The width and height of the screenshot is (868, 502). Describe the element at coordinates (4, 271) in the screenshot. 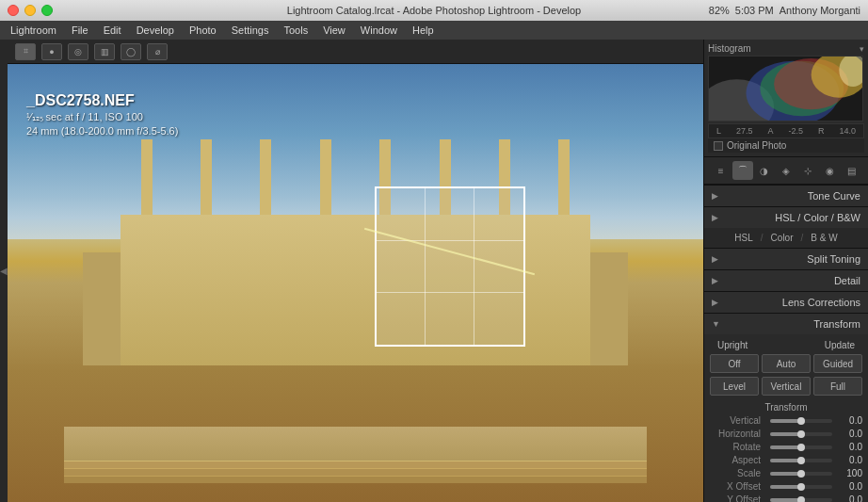

I see `left-arrow-icon: ◀` at that location.